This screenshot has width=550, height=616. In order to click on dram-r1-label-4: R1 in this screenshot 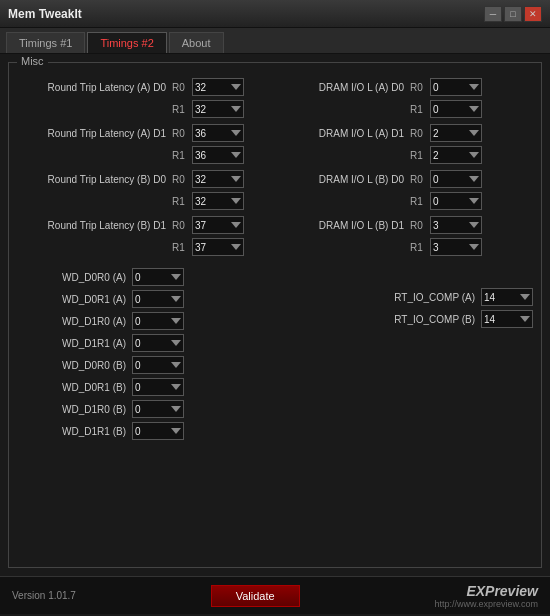, I will do `click(420, 248)`.